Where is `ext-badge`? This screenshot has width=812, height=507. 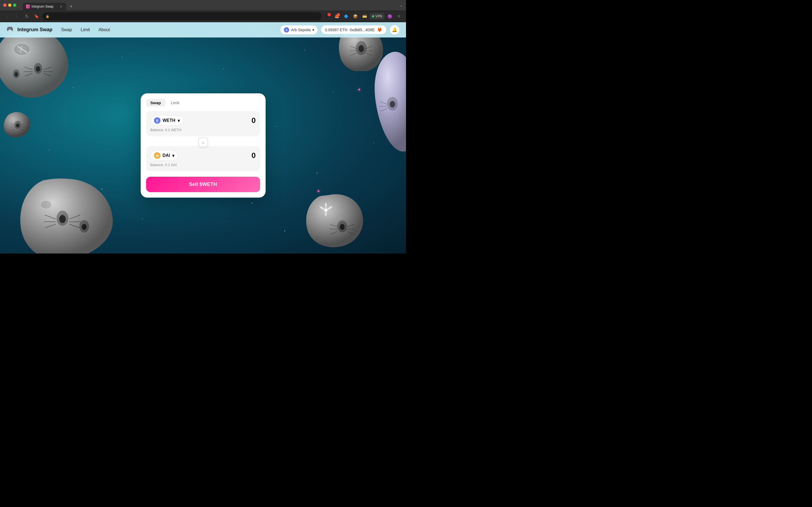 ext-badge is located at coordinates (329, 15).